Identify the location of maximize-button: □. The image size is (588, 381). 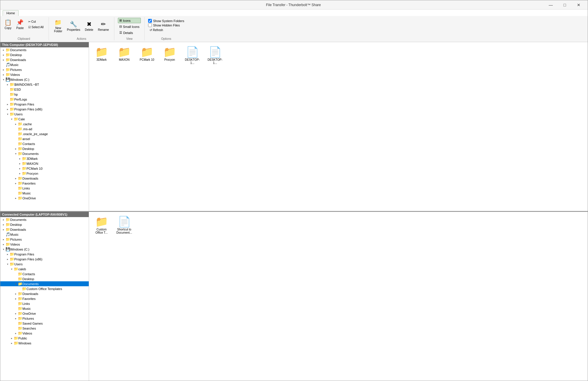
(565, 5).